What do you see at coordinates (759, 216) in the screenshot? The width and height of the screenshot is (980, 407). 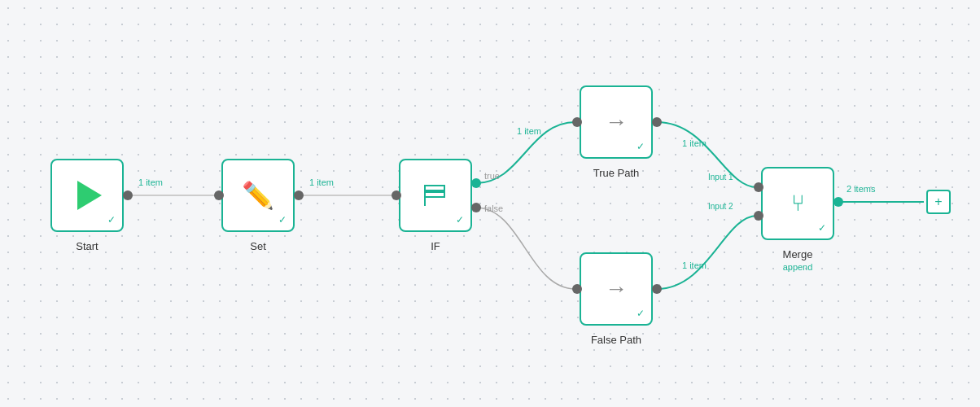 I see `merge-in2-dot` at bounding box center [759, 216].